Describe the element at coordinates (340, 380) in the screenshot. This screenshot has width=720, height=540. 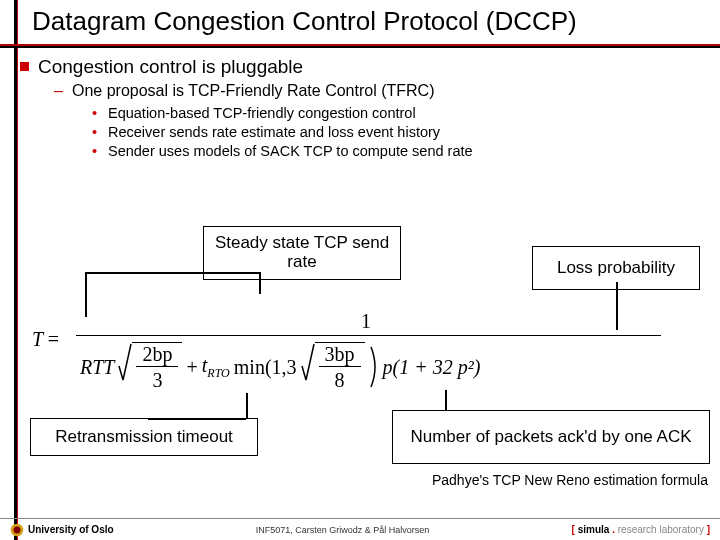
I see `formula-frac2-den: 8` at that location.